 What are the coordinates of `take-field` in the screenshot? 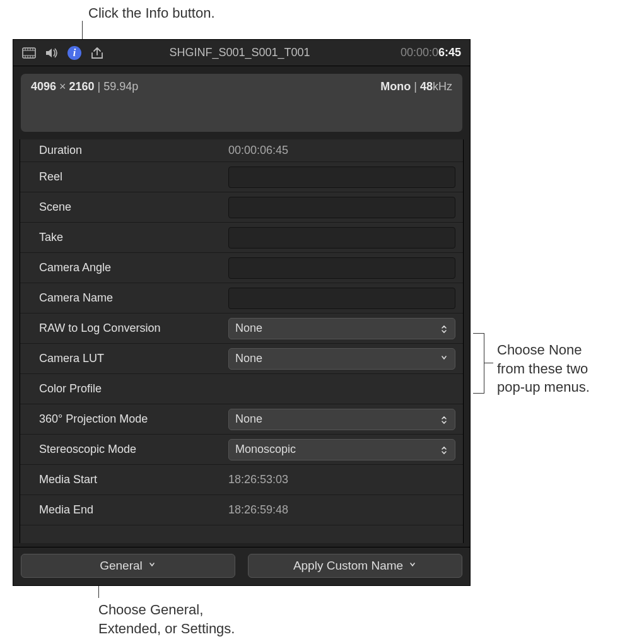 It's located at (342, 238).